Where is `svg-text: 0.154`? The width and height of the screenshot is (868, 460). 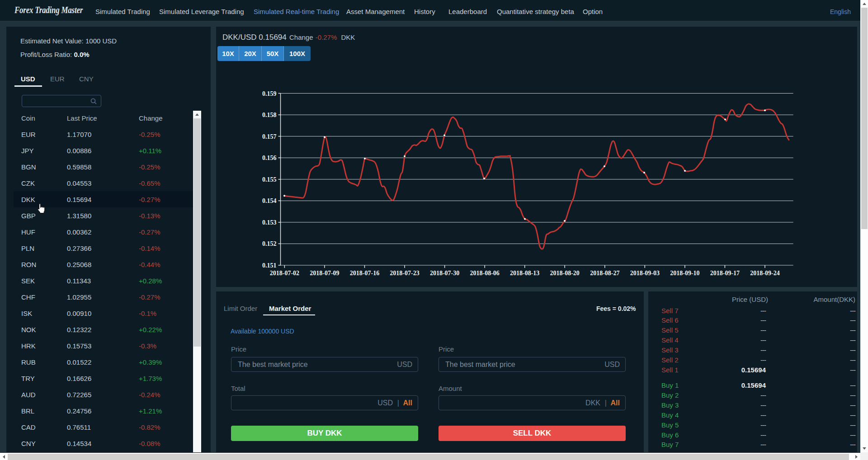 svg-text: 0.154 is located at coordinates (269, 201).